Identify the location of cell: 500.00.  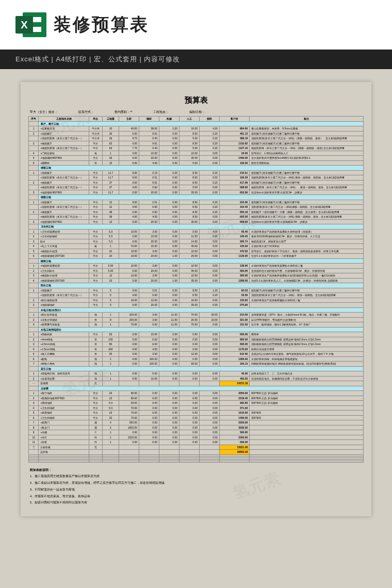
(234, 433).